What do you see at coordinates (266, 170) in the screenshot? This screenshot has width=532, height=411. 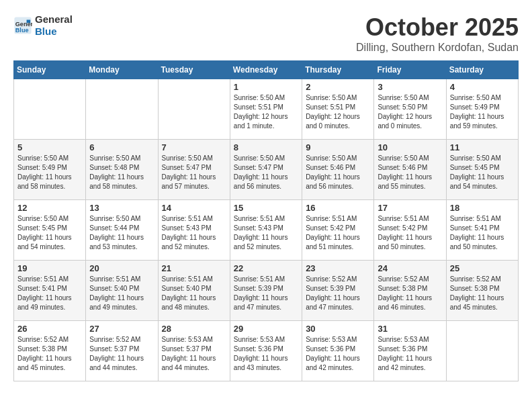 I see `calendar-week-row: 5Sunrise: 5:50 AM Sunset: 5:49 PM Daylig…` at bounding box center [266, 170].